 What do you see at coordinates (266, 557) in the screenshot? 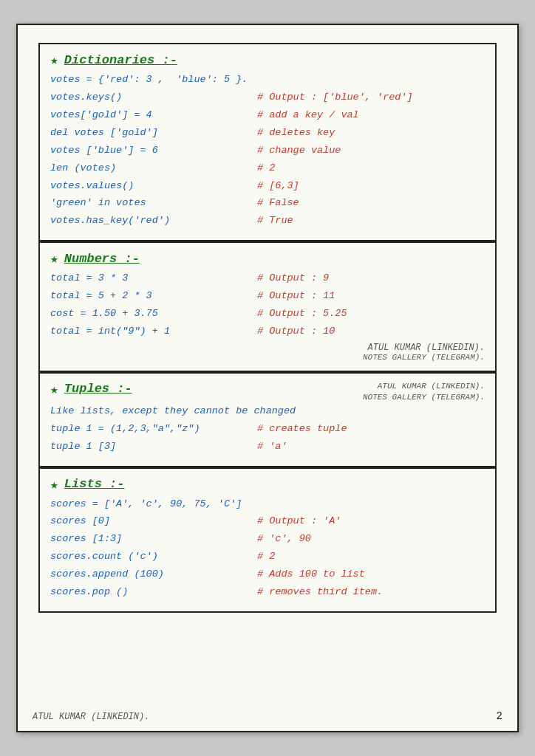
I see `list-comment-4: # 2` at bounding box center [266, 557].